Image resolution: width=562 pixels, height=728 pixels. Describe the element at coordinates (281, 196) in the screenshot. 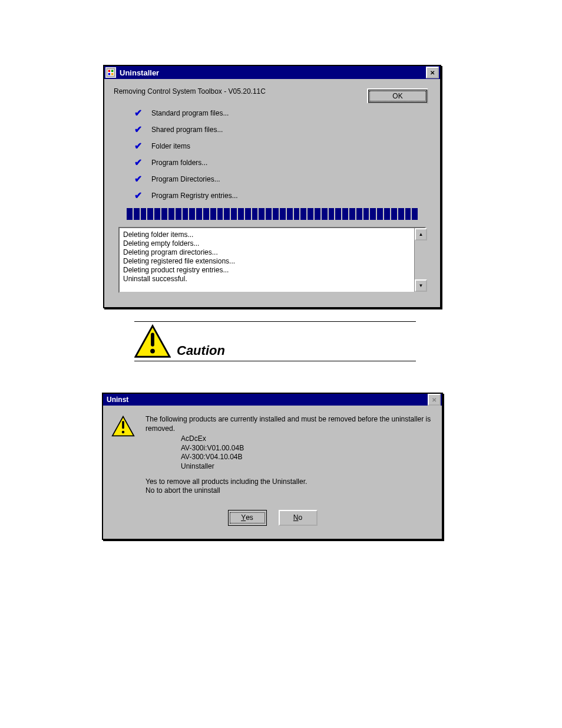

I see `checklist-item: ✔Program Regristry entries...` at that location.